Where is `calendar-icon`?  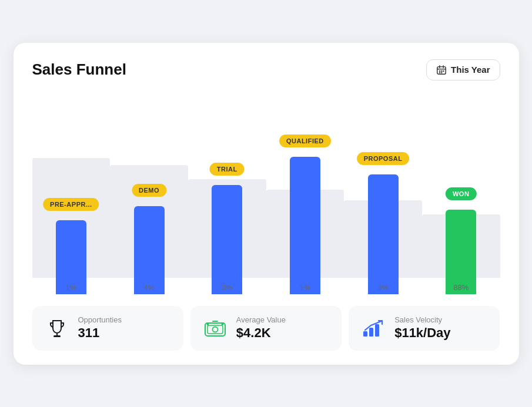
calendar-icon is located at coordinates (441, 70).